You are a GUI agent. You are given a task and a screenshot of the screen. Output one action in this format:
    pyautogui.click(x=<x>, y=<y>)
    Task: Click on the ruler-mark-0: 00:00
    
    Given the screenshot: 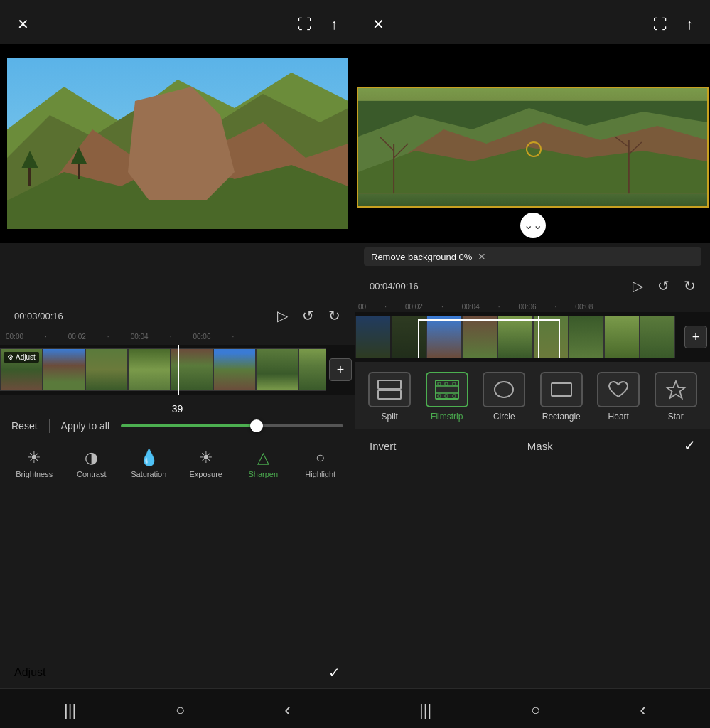 What is the action you would take?
    pyautogui.click(x=14, y=337)
    